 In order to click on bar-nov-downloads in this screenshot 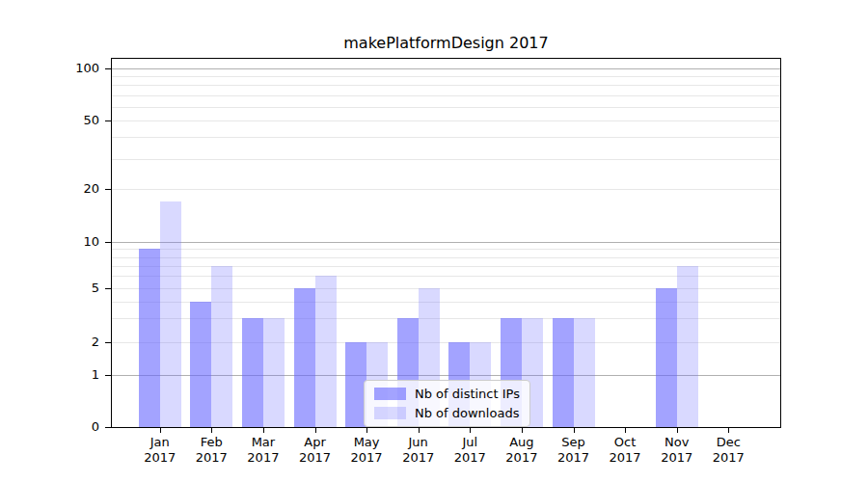, I will do `click(688, 347)`.